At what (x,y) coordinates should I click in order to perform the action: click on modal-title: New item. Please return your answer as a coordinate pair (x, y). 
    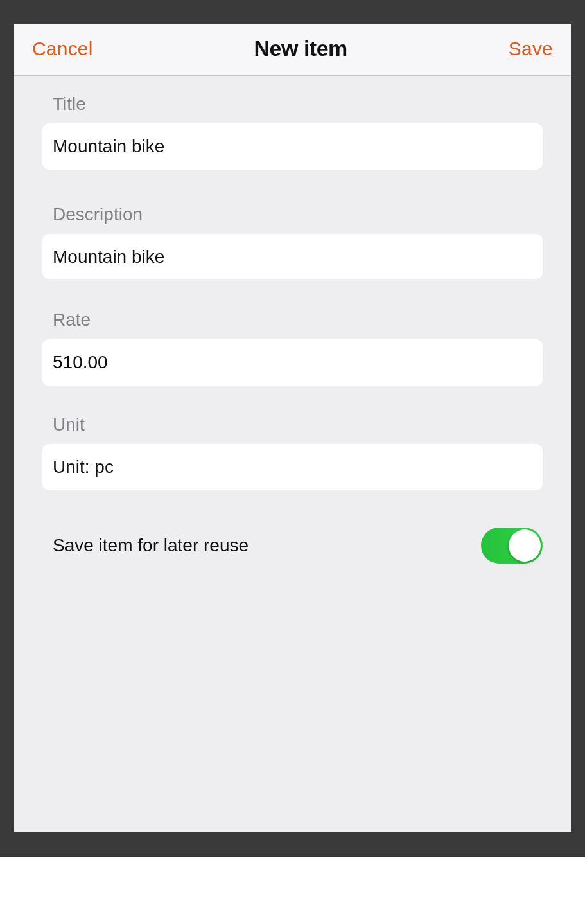
    Looking at the image, I should click on (301, 49).